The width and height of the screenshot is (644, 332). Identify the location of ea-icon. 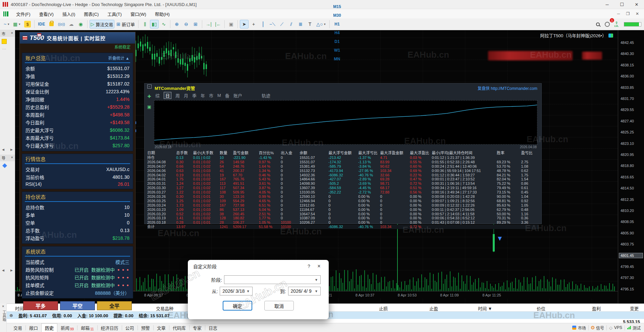
(611, 36).